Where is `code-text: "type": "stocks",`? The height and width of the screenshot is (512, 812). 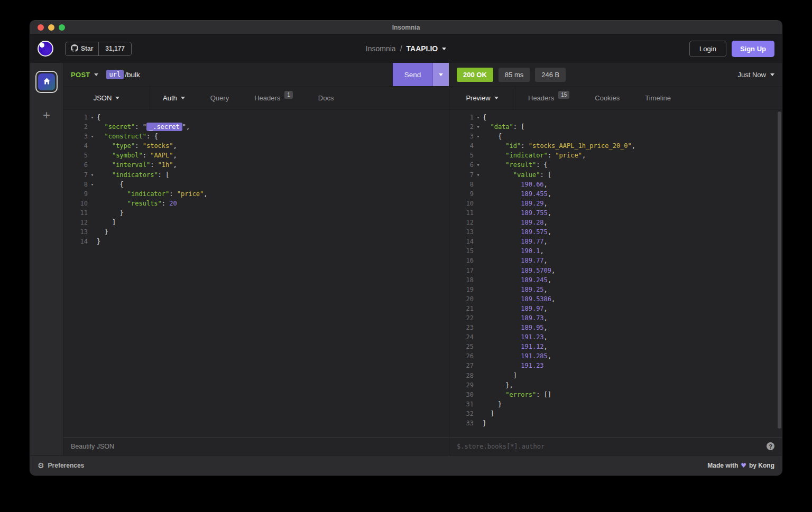
code-text: "type": "stocks", is located at coordinates (137, 146).